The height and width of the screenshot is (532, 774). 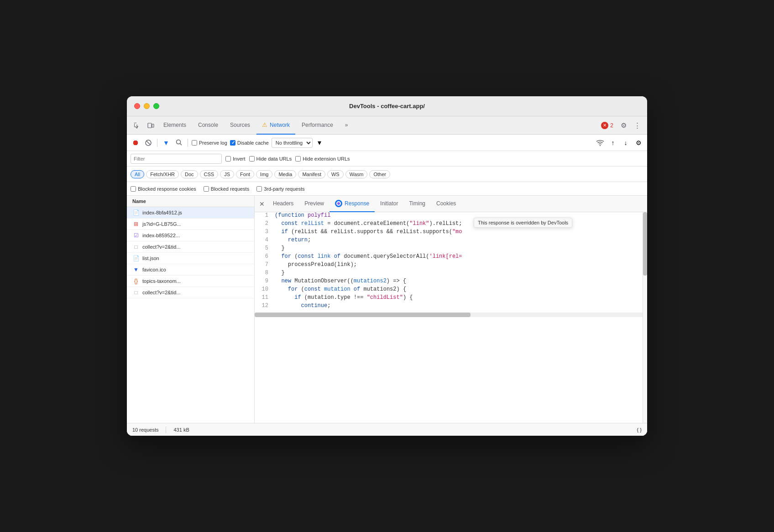 What do you see at coordinates (639, 430) in the screenshot?
I see `format-button: { }` at bounding box center [639, 430].